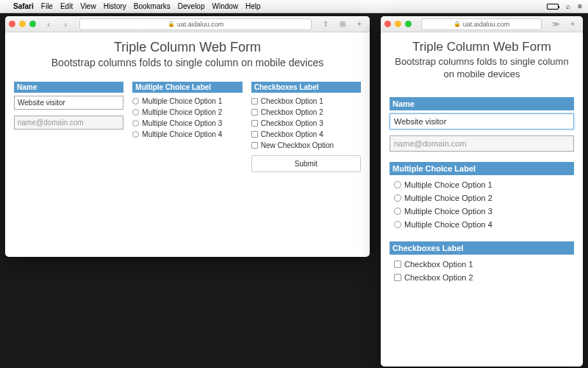 The height and width of the screenshot is (368, 588). What do you see at coordinates (47, 6) in the screenshot?
I see `menu-file: File` at bounding box center [47, 6].